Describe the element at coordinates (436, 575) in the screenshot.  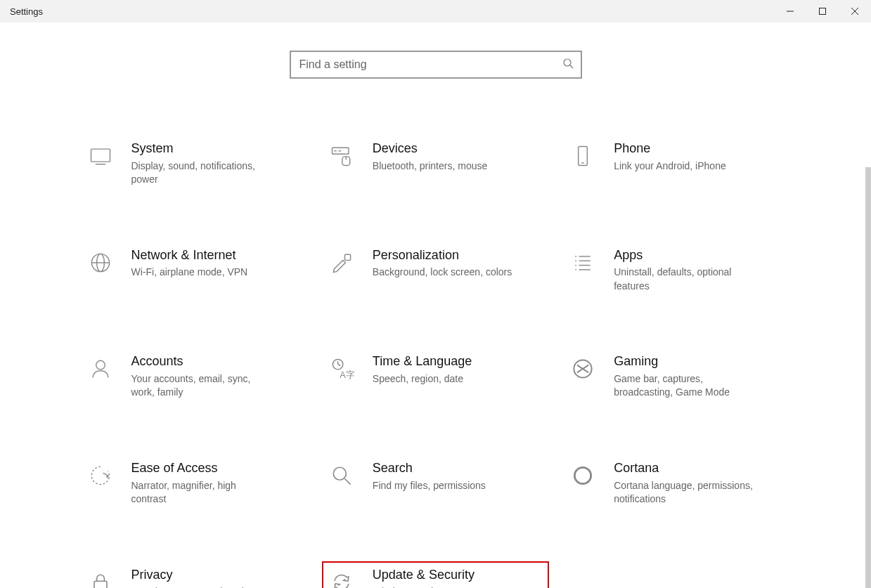
I see `tile-update-security: Update & Security Windows Update, recove…` at that location.